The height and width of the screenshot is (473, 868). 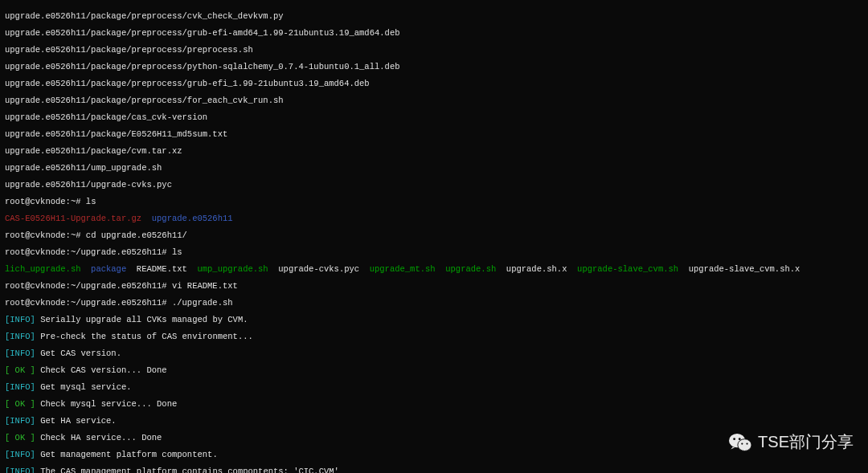 What do you see at coordinates (434, 236) in the screenshot?
I see `shell-line: root@cvknode:~# cd upgrade.e0526h11/` at bounding box center [434, 236].